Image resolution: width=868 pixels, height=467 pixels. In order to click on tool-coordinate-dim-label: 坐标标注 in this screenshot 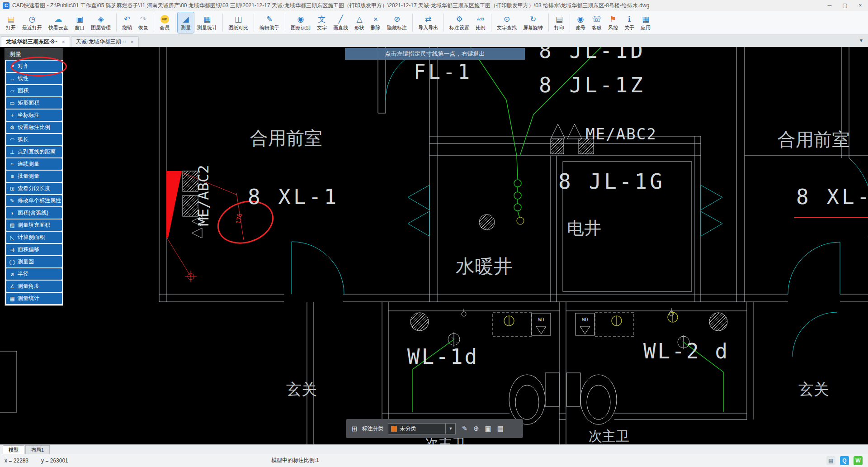, I will do `click(28, 115)`.